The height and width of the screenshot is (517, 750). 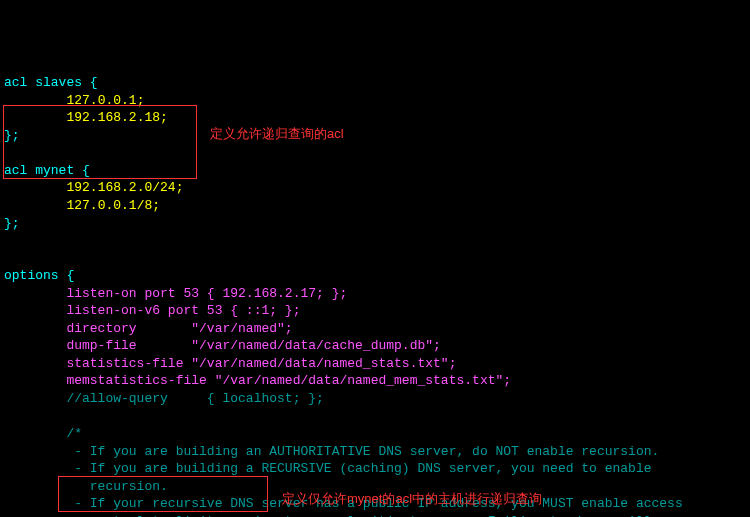 I want to click on annotation-allow-recursion: 定义仅允许mynet的acl中的主机进行递归查询, so click(x=412, y=499).